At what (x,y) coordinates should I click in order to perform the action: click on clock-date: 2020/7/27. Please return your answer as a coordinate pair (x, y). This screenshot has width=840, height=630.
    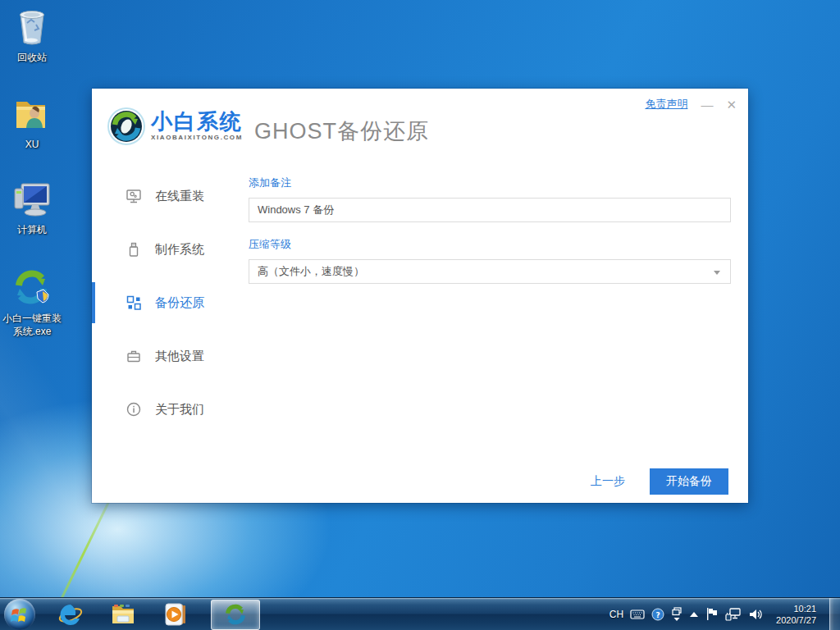
    Looking at the image, I should click on (796, 620).